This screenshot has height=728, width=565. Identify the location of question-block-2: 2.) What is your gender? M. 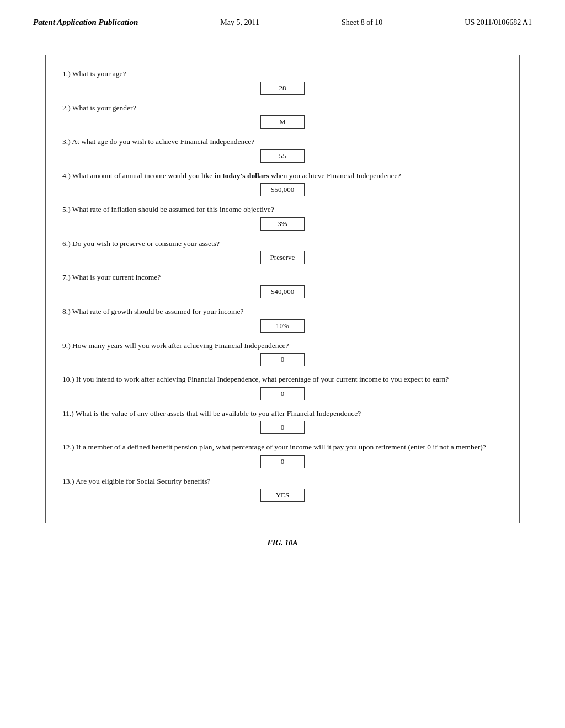
(282, 116).